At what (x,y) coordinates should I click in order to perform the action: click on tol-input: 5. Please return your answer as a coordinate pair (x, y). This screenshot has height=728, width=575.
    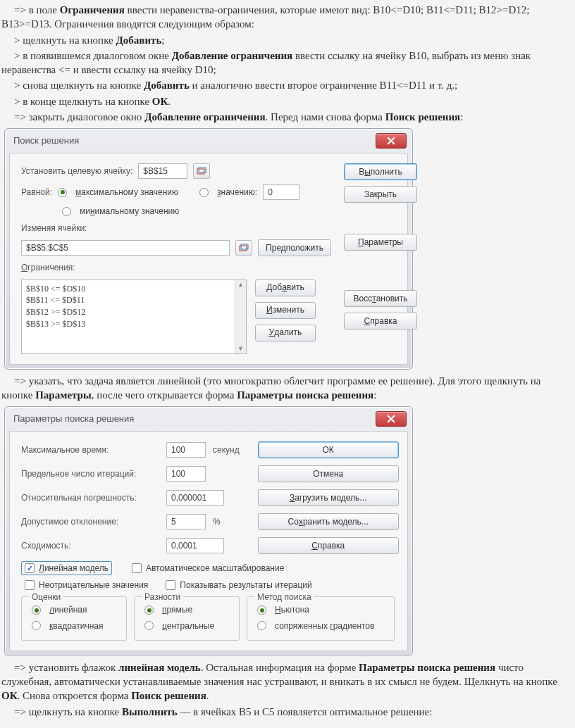
    Looking at the image, I should click on (186, 522).